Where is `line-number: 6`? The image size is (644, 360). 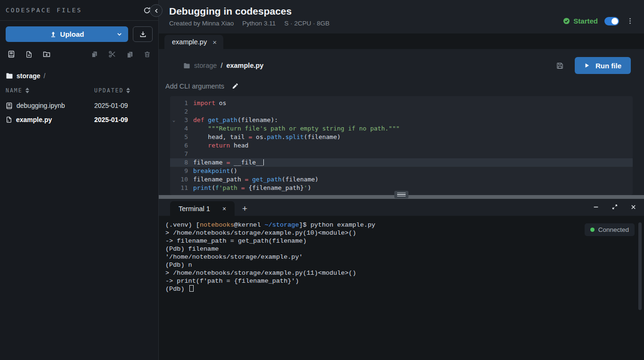 line-number: 6 is located at coordinates (183, 146).